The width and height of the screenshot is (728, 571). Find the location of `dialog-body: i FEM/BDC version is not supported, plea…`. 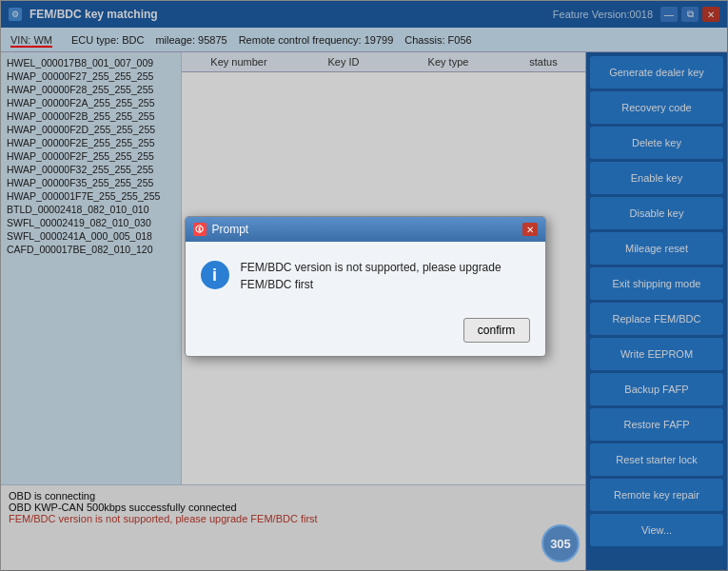

dialog-body: i FEM/BDC version is not supported, plea… is located at coordinates (365, 276).